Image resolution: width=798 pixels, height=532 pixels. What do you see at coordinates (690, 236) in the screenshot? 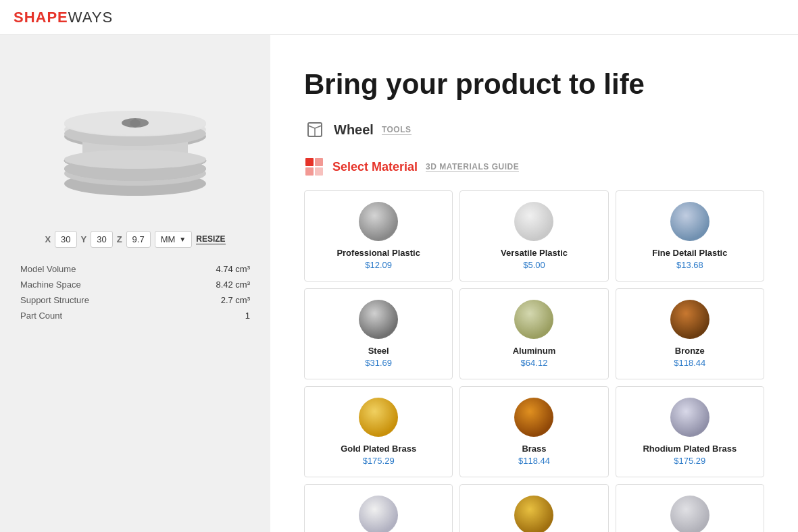
I see `material-card-fine-detail-plastic: Fine Detail Plastic $13.68` at bounding box center [690, 236].